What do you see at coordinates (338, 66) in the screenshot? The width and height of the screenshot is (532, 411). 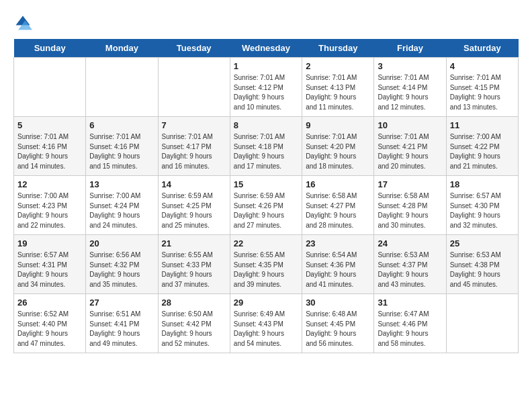 I see `day-number: 2` at bounding box center [338, 66].